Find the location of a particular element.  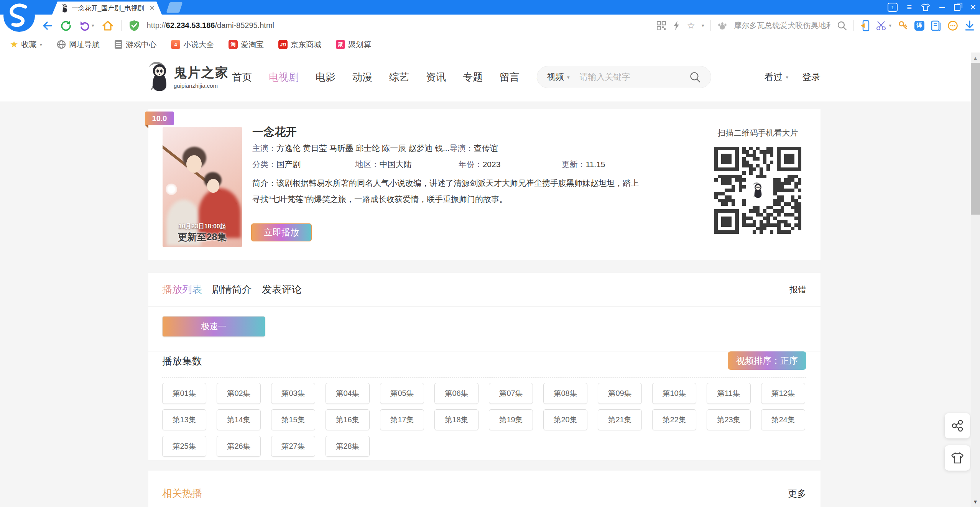

episode-button: 第22集 is located at coordinates (674, 420).